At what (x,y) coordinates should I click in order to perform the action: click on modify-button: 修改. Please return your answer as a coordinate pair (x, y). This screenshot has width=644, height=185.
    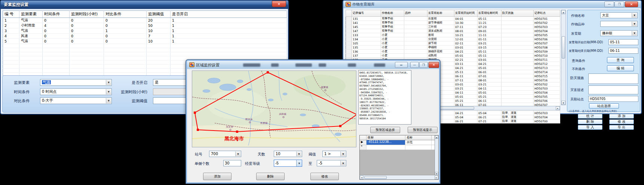
    Looking at the image, I should click on (325, 176).